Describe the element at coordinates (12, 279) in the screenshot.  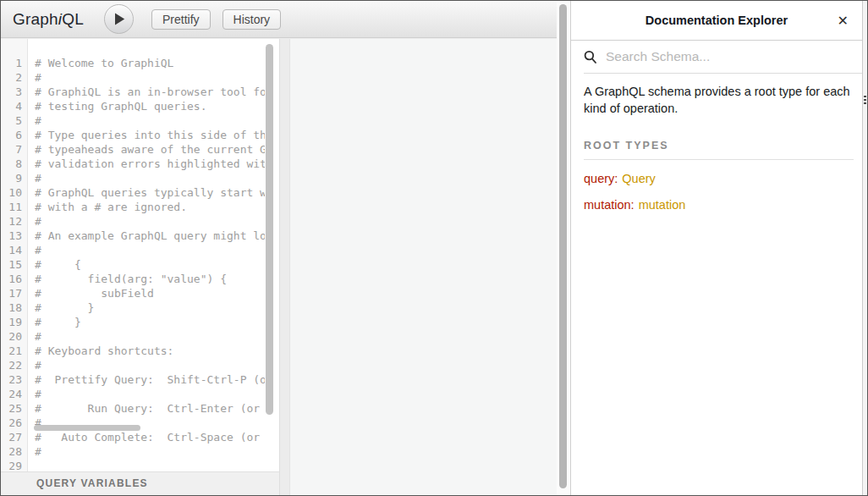
I see `line-number: 16` at that location.